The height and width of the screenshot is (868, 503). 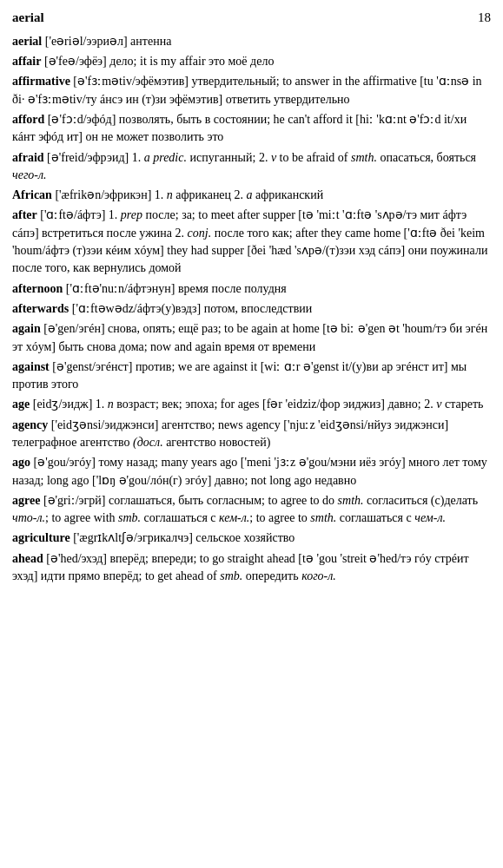 I want to click on transcription: ['ɑːftə/áфтэ], so click(x=71, y=215).